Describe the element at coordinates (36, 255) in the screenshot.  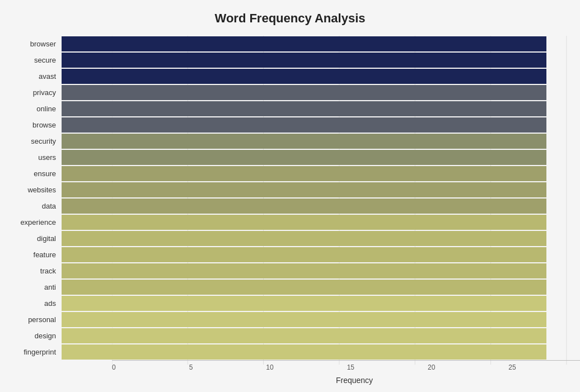
I see `bar-label: feature` at that location.